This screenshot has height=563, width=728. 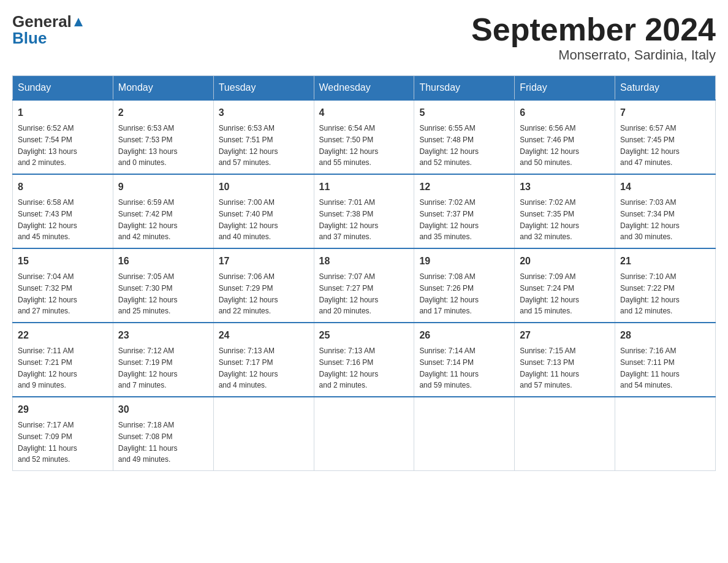 I want to click on day-info: Sunrise: 7:18 AMSunset: 7:08 PMDaylight:…, so click(x=148, y=442).